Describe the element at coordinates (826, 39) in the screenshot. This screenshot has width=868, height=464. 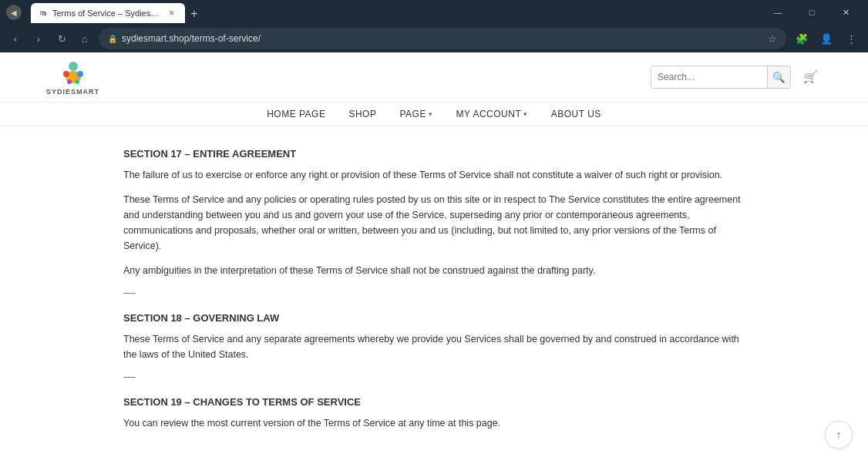
I see `profile-button: 👤` at that location.